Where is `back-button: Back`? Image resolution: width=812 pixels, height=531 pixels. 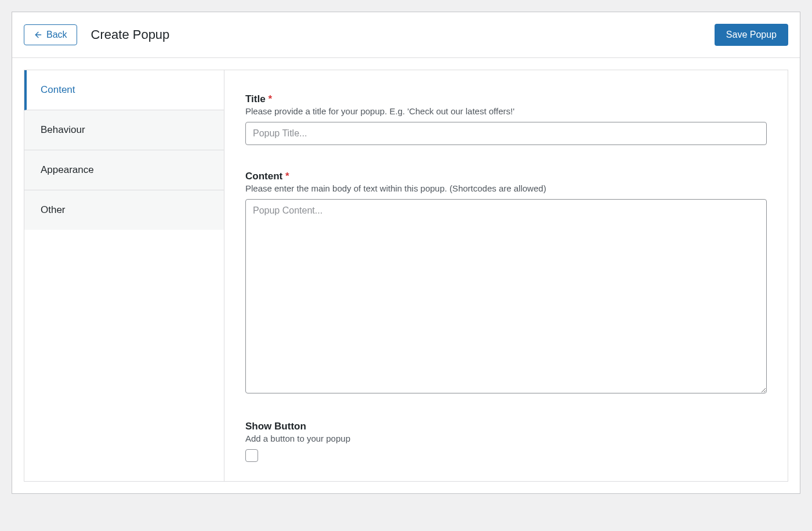 back-button: Back is located at coordinates (50, 35).